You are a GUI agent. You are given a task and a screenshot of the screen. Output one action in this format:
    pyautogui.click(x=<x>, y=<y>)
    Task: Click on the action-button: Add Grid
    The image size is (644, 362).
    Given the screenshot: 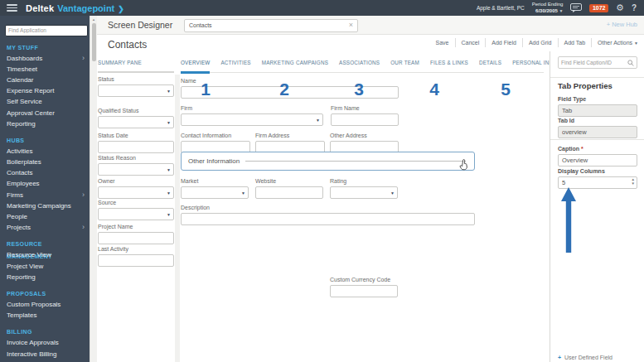 What is the action you would take?
    pyautogui.click(x=540, y=43)
    